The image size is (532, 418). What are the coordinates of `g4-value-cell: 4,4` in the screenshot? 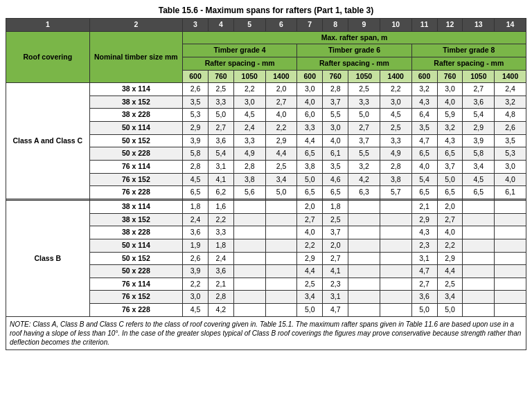 It's located at (281, 154).